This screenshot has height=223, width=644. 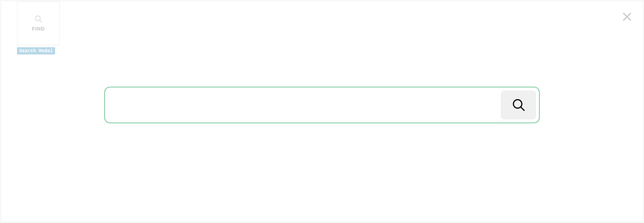 I want to click on close-icon, so click(x=627, y=17).